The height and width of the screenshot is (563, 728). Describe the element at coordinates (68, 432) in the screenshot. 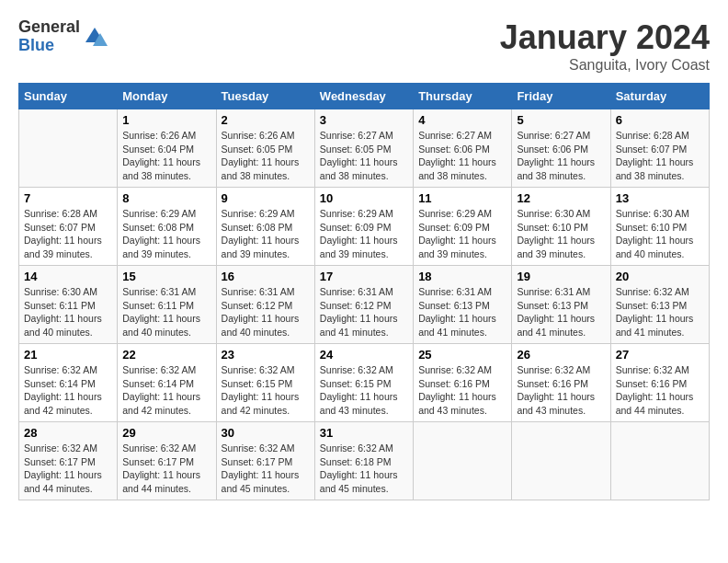

I see `day-number: 28` at that location.